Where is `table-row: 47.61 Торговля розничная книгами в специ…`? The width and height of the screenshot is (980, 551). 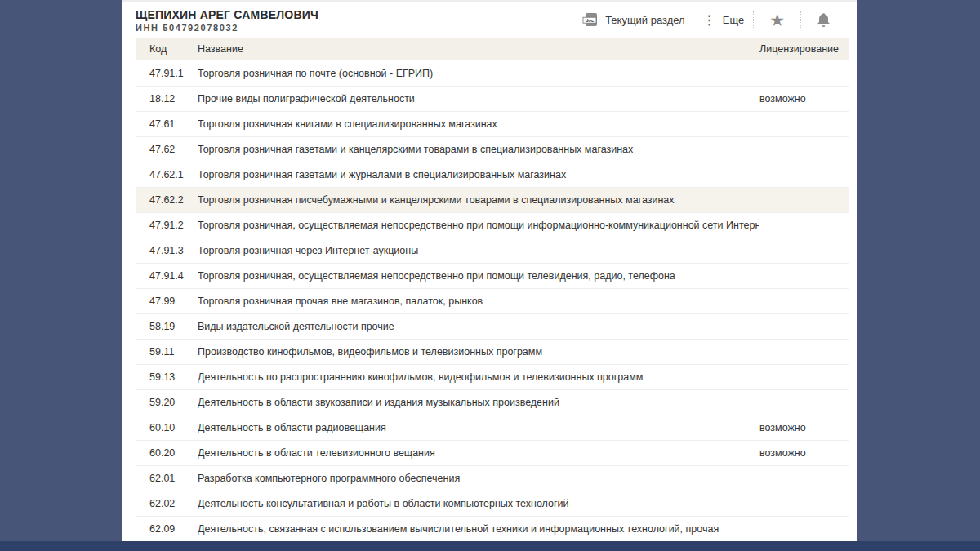
table-row: 47.61 Торговля розничная книгами в специ… is located at coordinates (492, 124).